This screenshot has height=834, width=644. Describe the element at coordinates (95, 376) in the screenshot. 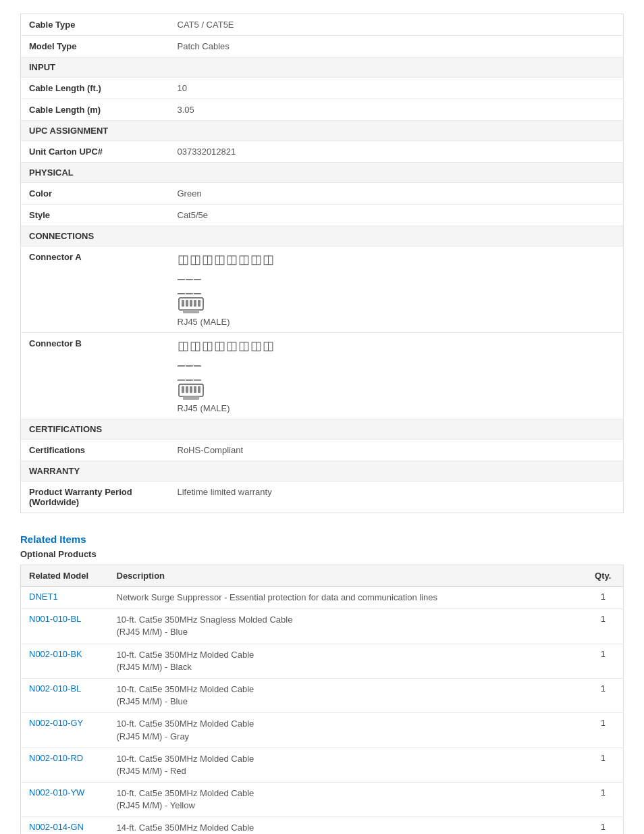

I see `spec-label: Connector B` at that location.